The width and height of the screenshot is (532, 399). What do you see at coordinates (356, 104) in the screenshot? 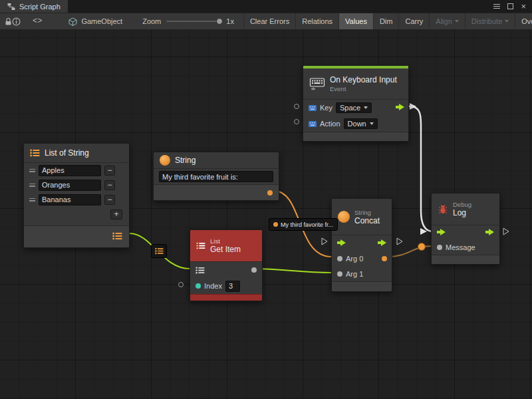
I see `node-on-keyboard-input: On Keyboard Input Event Key Space Action…` at bounding box center [356, 104].